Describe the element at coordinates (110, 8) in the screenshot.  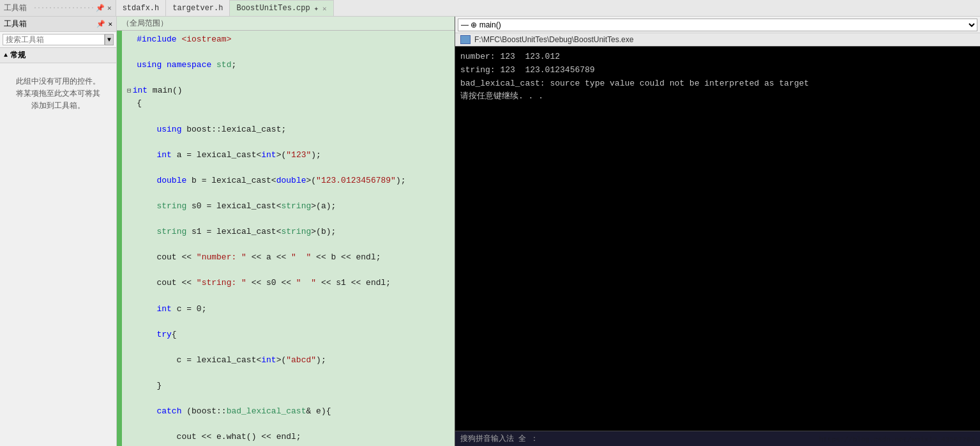
I see `close-icon: ✕` at that location.